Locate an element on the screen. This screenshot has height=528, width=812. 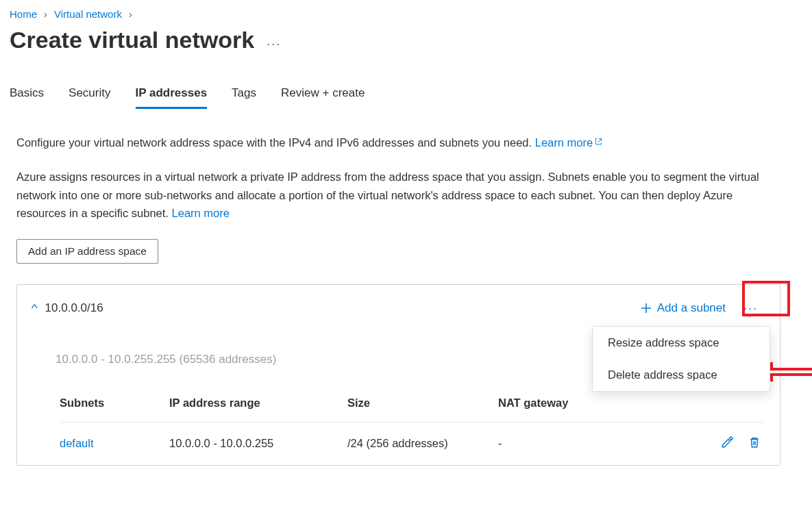
delete-subnet-button is located at coordinates (754, 444).